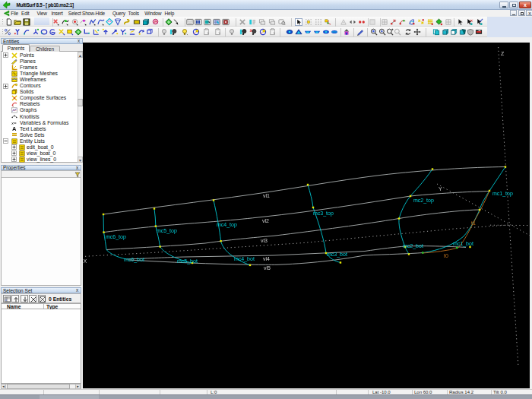  What do you see at coordinates (464, 244) in the screenshot?
I see `svg-text: mc1_bot` at bounding box center [464, 244].